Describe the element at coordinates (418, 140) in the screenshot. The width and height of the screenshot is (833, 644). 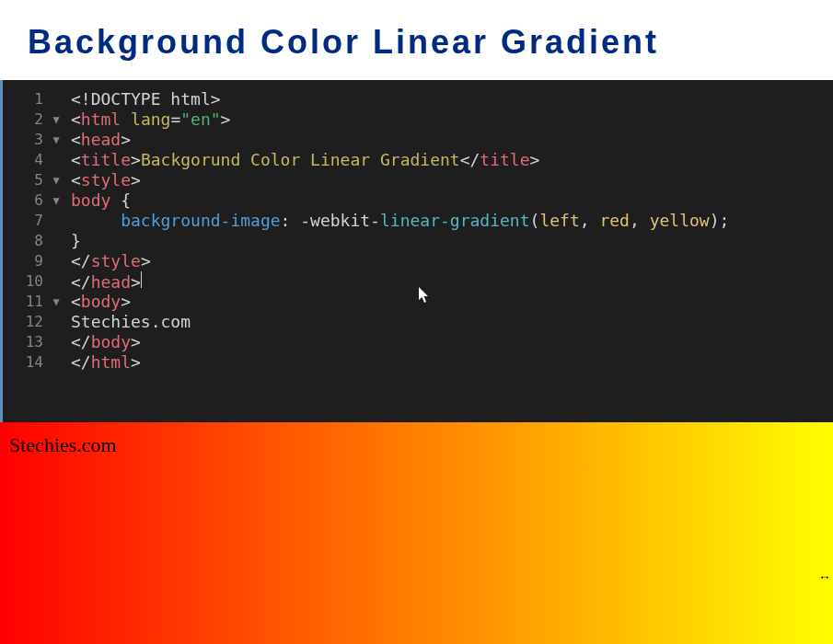
I see `code-line: 3▼<head>` at that location.